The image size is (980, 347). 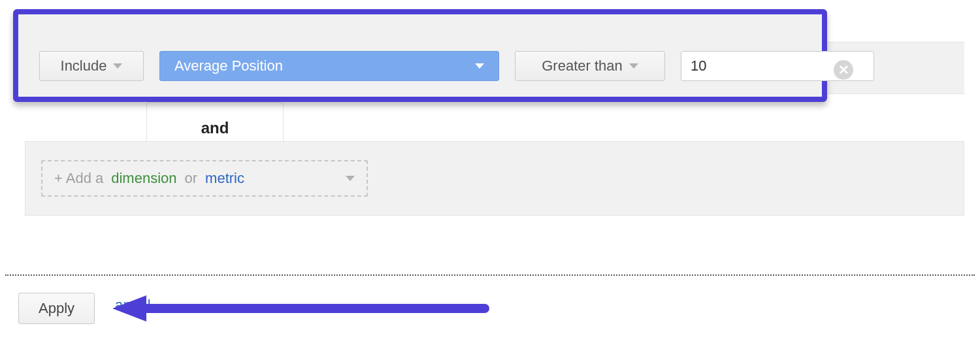 What do you see at coordinates (204, 178) in the screenshot?
I see `add-dimension-metric-button: + Add a dimension or metric` at bounding box center [204, 178].